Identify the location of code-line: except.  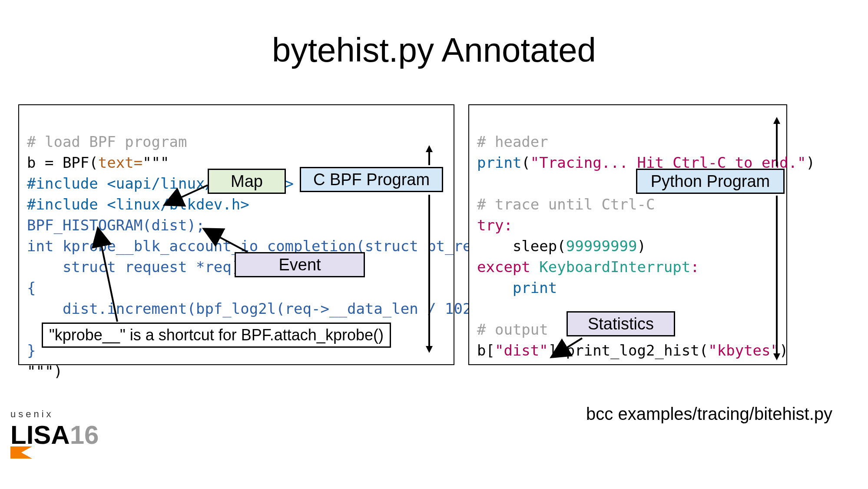
(508, 267).